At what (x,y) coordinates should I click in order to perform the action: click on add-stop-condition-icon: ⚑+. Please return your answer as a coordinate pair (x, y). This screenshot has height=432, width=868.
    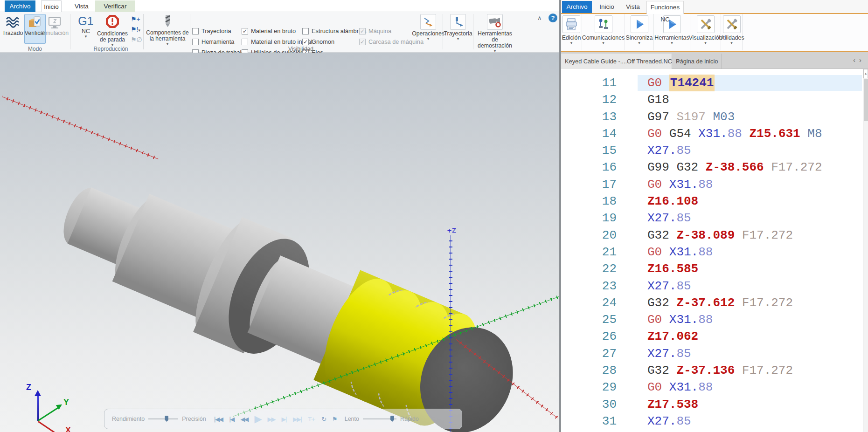
    Looking at the image, I should click on (137, 19).